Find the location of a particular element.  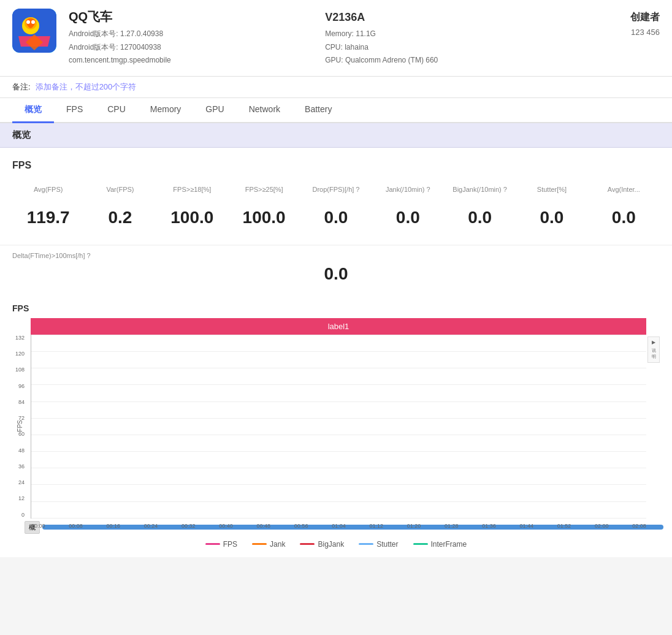

gpu-label: GPU: is located at coordinates (334, 60).